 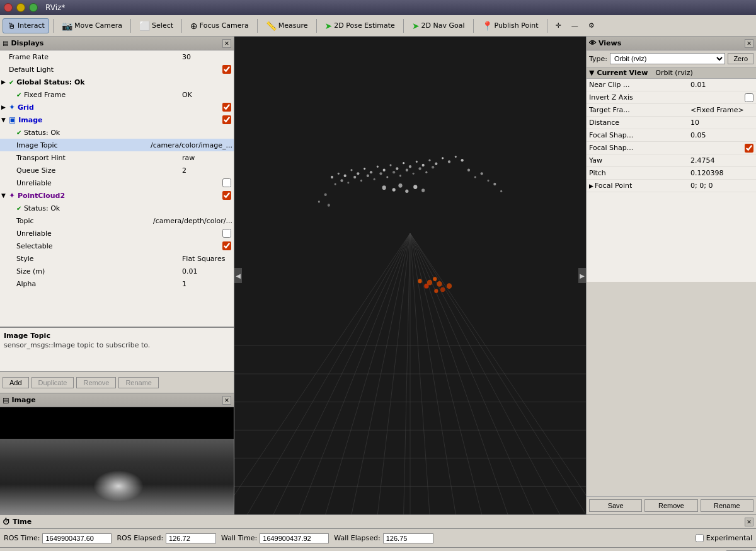 I want to click on displays-close-button: ✕, so click(x=227, y=44).